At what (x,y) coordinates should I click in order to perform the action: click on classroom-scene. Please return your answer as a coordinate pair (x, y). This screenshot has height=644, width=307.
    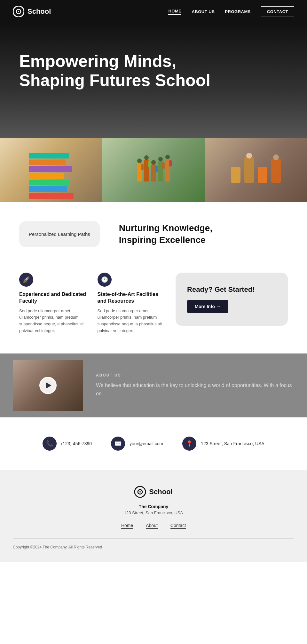
    Looking at the image, I should click on (256, 170).